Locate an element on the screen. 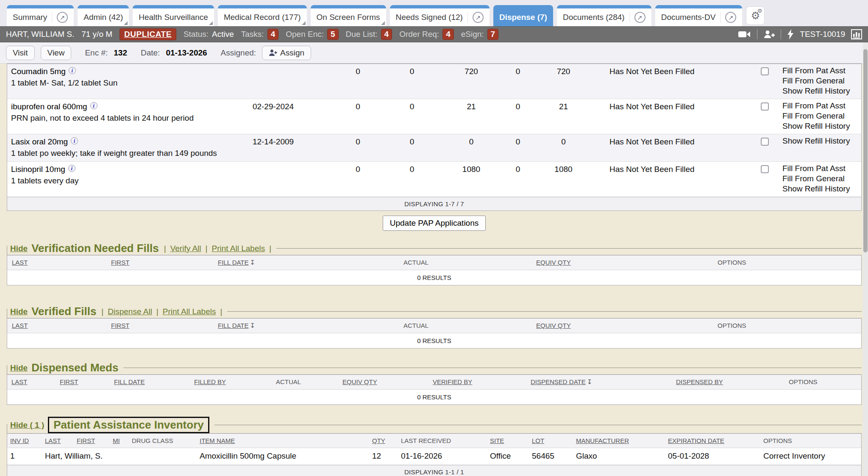  col-manufacturer: MANUFACTURER is located at coordinates (622, 440).